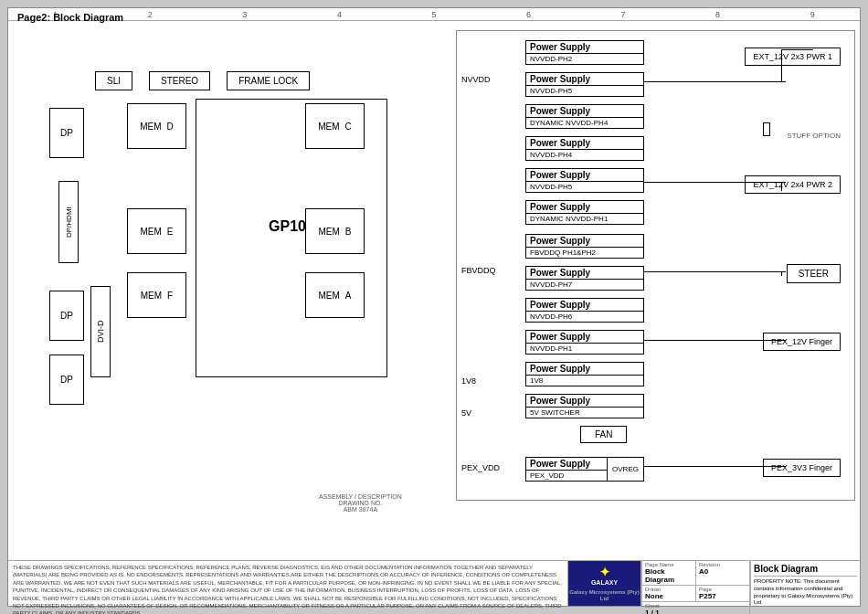  What do you see at coordinates (806, 592) in the screenshot?
I see `property-note: PROPERTY NOTE: This document contains in…` at bounding box center [806, 592].